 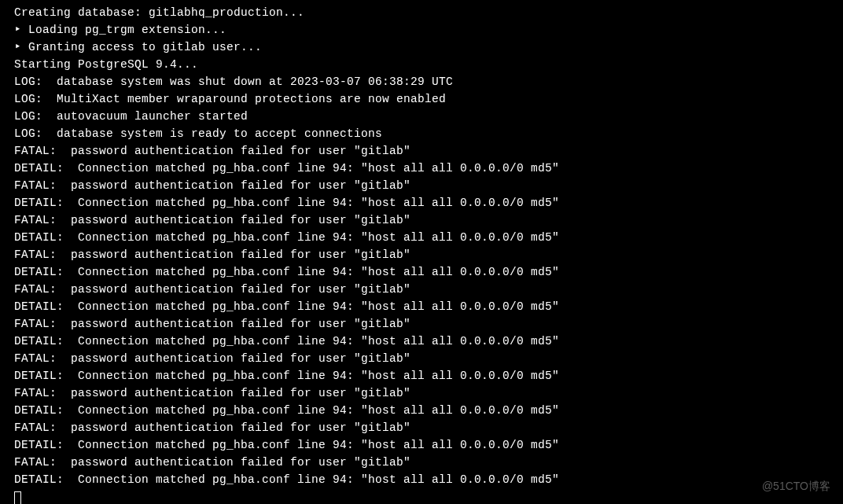 I want to click on terminal-line: LOG: database system was shut down at 20…, so click(x=422, y=82).